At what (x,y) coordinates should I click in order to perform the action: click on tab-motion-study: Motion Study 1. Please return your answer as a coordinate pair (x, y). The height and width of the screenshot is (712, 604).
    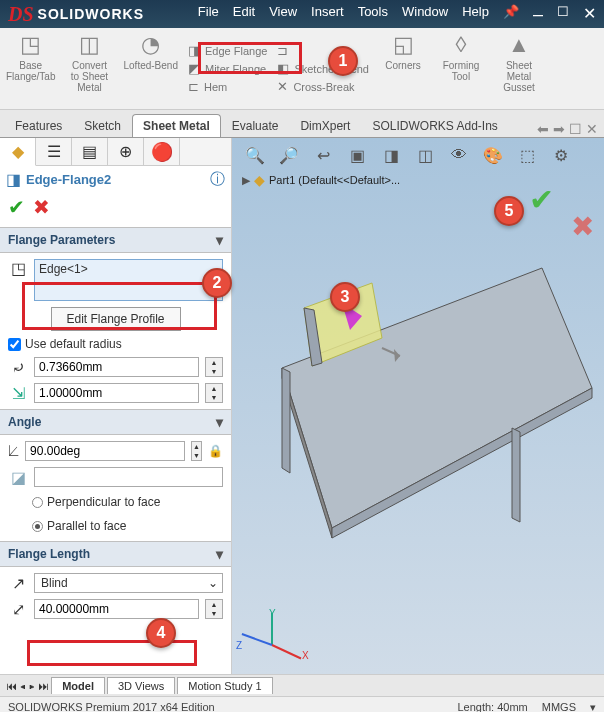
    Looking at the image, I should click on (224, 686).